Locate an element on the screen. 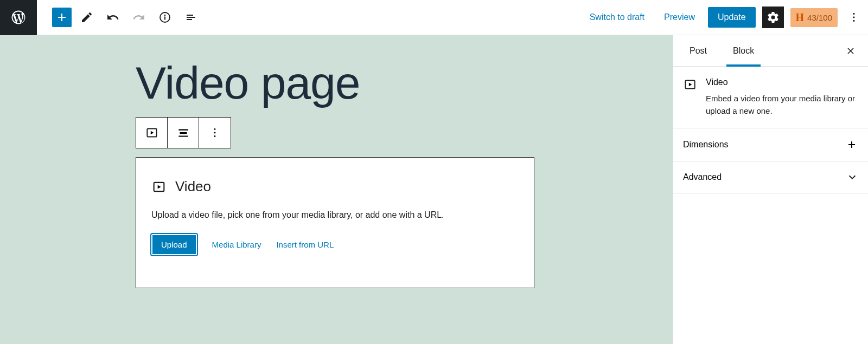 This screenshot has height=344, width=868. edit-mode-button is located at coordinates (87, 17).